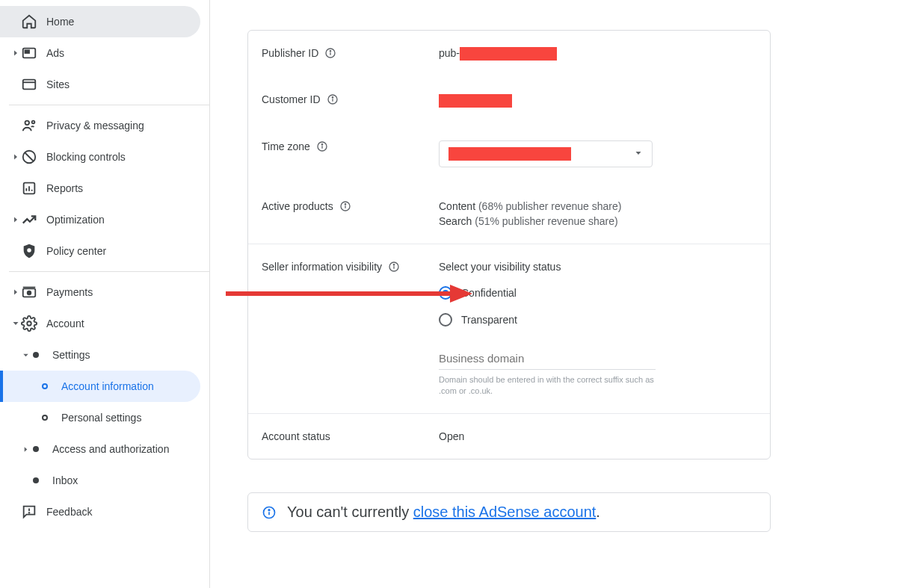 This screenshot has height=588, width=897. Describe the element at coordinates (55, 53) in the screenshot. I see `sidebar-label-ads: Ads` at that location.